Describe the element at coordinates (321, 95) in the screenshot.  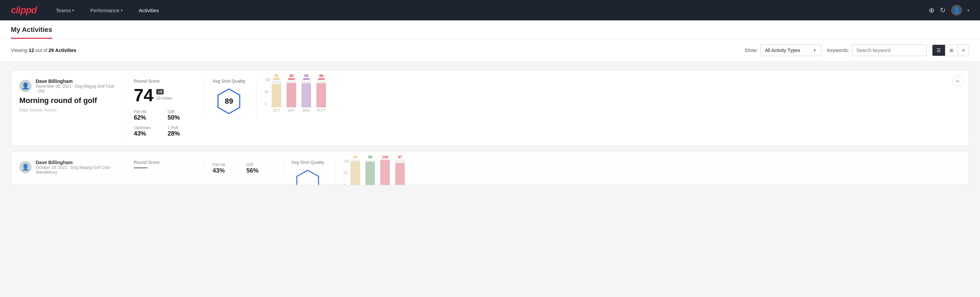
I see `bar-fill-putt` at that location.